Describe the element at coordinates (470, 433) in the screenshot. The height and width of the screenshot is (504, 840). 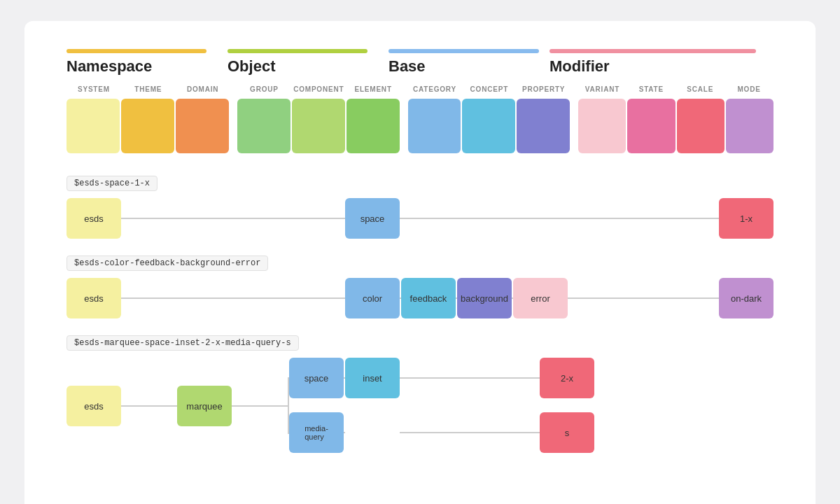
I see `token3-line-mod2` at that location.